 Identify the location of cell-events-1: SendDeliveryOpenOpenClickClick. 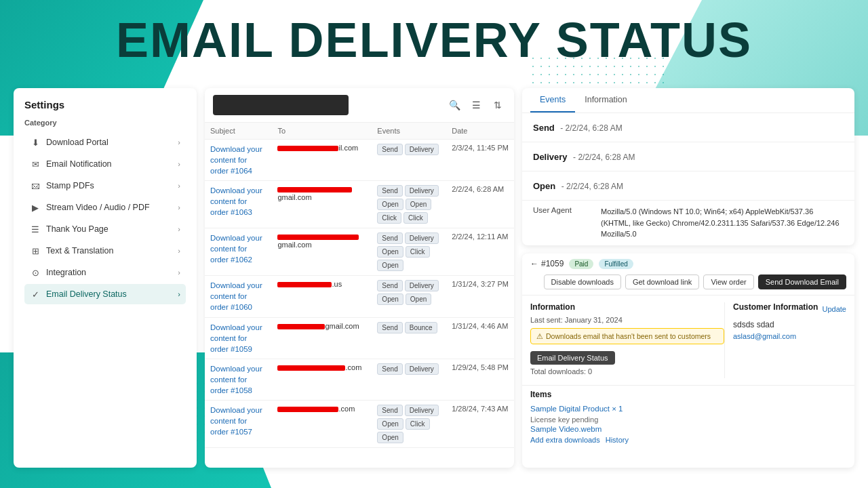
(409, 205).